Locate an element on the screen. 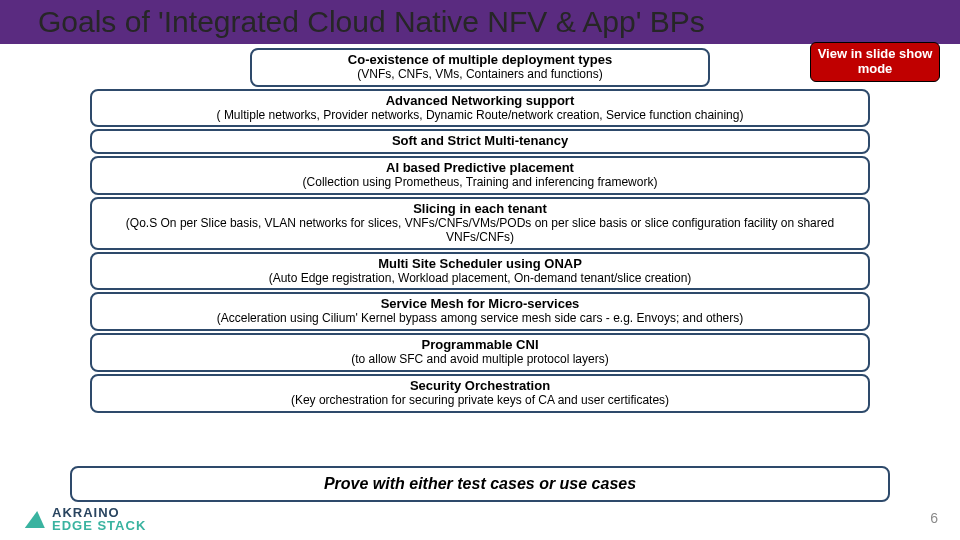 This screenshot has width=960, height=540. prove-text: Prove with either test cases or use case… is located at coordinates (480, 484).